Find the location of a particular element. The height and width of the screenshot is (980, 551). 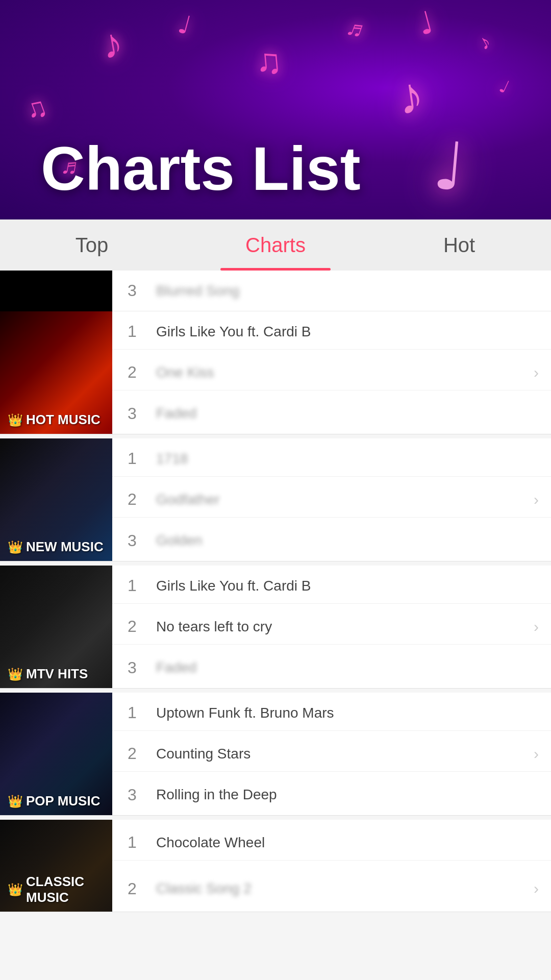

track-item: 1 1718 is located at coordinates (332, 459).